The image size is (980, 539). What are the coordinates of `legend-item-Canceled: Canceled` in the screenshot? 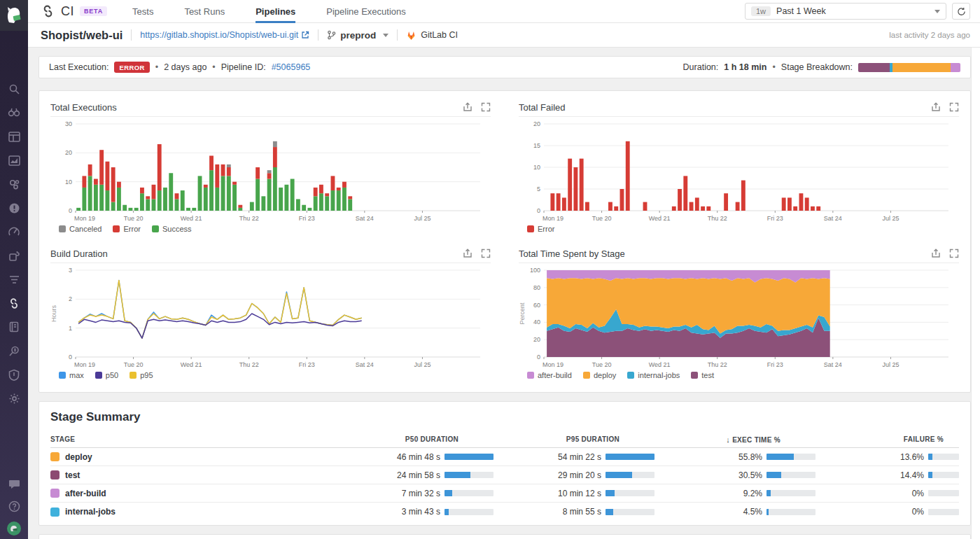 It's located at (80, 229).